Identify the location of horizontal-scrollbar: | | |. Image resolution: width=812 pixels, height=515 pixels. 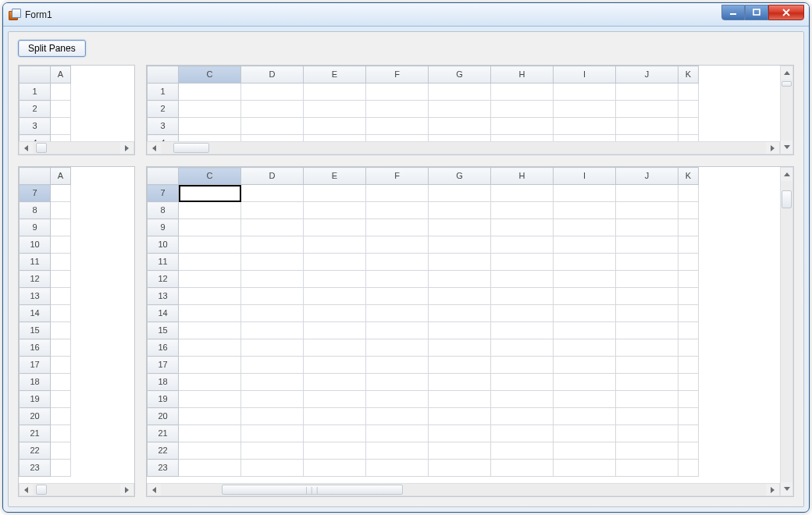
(464, 490).